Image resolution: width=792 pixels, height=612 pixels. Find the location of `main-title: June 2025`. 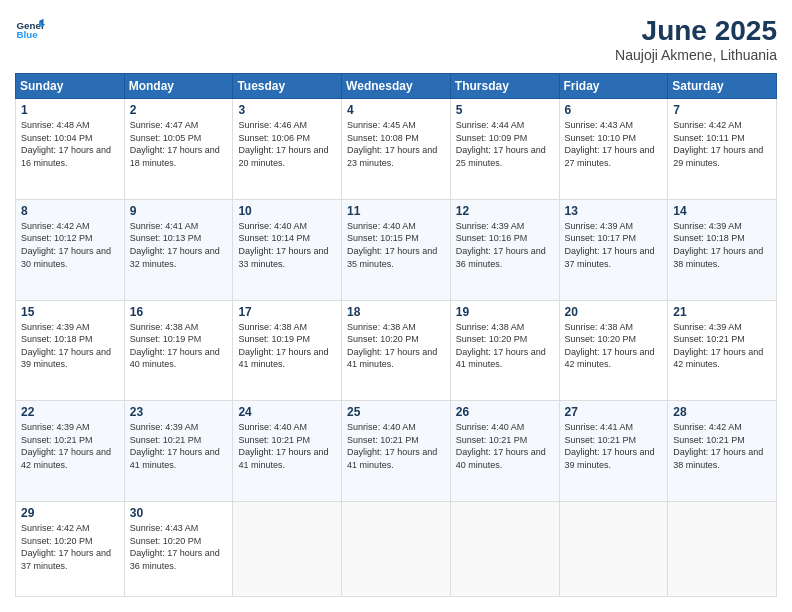

main-title: June 2025 is located at coordinates (696, 31).